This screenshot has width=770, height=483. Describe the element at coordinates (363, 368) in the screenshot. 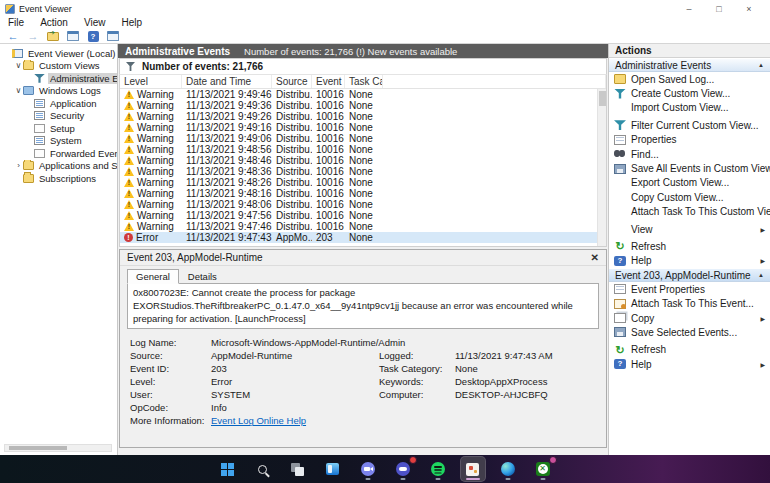

I see `field-row: Event ID:203Task Category:None` at that location.